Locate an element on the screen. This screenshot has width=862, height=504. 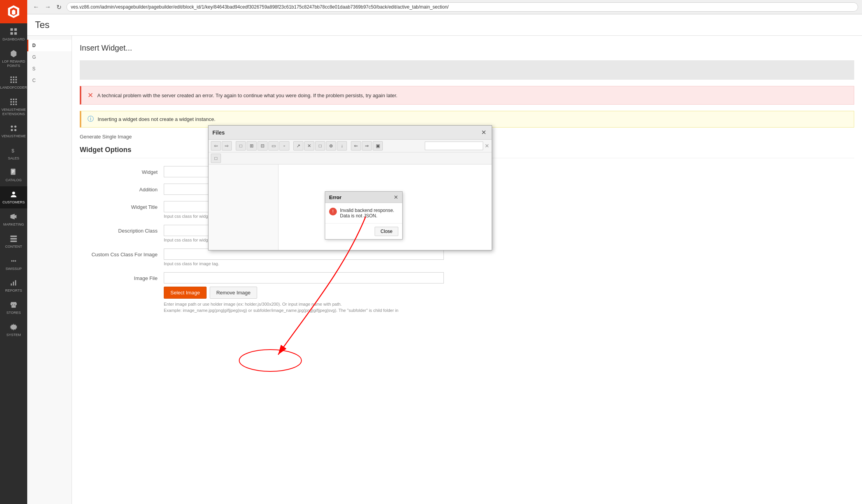
files-toolbar-btn12: ↓ is located at coordinates (342, 146).